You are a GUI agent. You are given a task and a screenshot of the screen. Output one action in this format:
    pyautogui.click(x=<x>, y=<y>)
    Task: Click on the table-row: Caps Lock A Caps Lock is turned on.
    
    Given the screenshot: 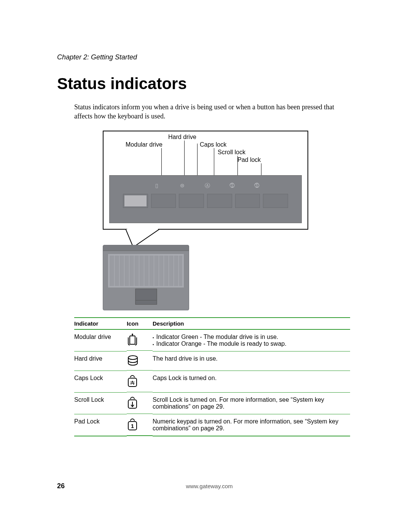 What is the action you would take?
    pyautogui.click(x=212, y=382)
    